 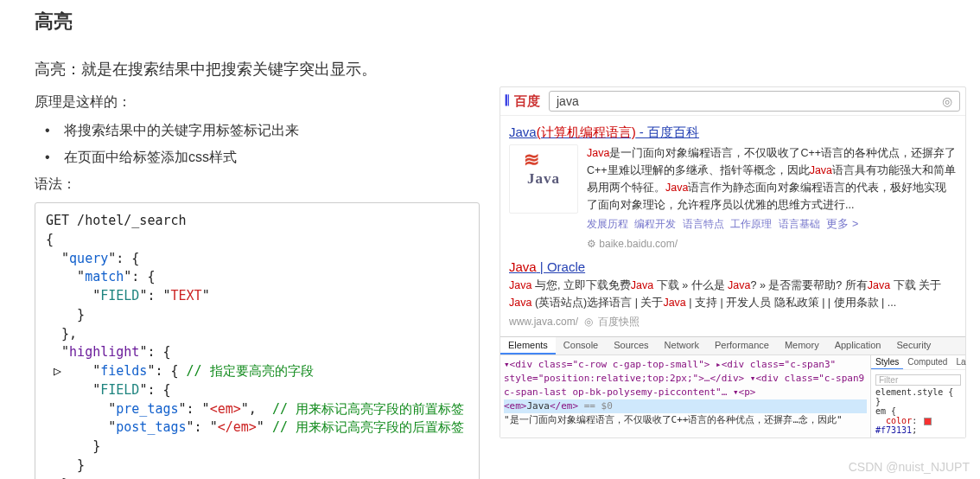 What do you see at coordinates (269, 157) in the screenshot?
I see `bullet-2: •在页面中给标签添加css样式` at bounding box center [269, 157].